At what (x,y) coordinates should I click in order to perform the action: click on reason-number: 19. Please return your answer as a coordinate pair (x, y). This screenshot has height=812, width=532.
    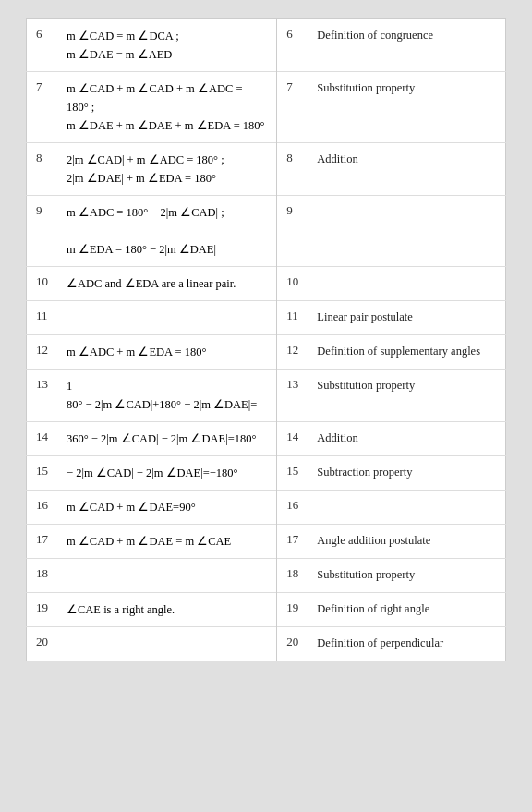
    Looking at the image, I should click on (293, 610).